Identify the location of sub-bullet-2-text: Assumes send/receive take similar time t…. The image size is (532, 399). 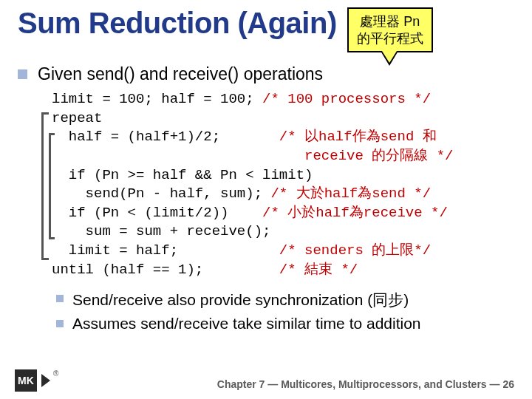
(247, 324).